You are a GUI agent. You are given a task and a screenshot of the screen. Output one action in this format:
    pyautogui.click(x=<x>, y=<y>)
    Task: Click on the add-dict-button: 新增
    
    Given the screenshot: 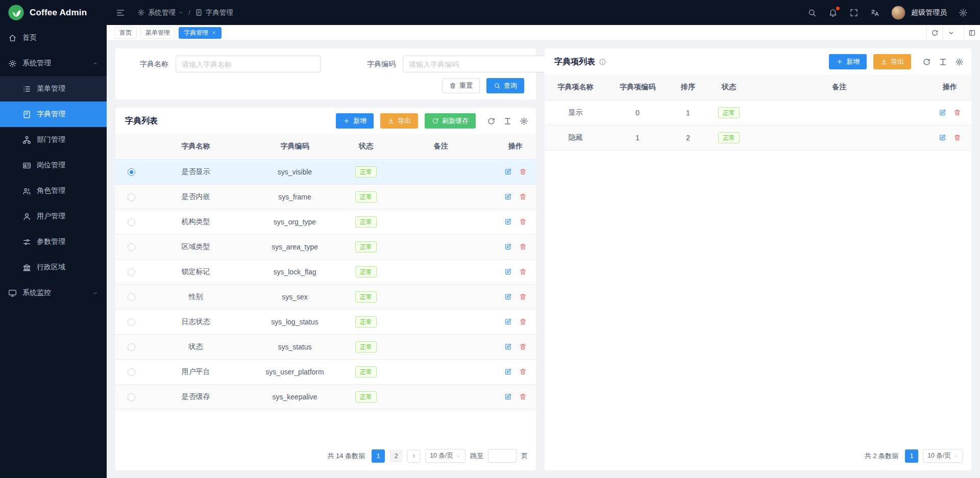 What is the action you would take?
    pyautogui.click(x=355, y=121)
    